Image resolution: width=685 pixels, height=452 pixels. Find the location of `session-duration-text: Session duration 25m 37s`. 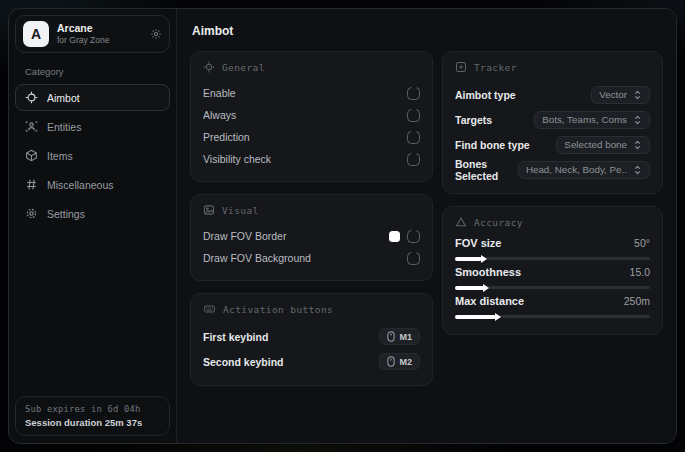

session-duration-text: Session duration 25m 37s is located at coordinates (92, 422).